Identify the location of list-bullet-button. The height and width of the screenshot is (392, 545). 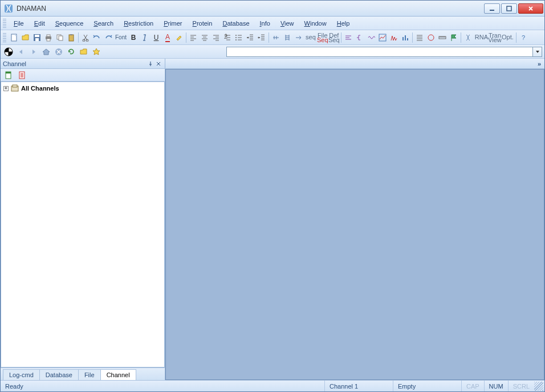
(239, 38).